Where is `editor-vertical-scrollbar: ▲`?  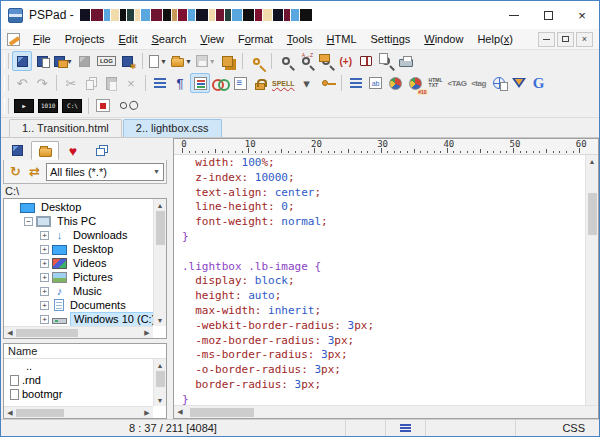
editor-vertical-scrollbar: ▲ is located at coordinates (592, 280).